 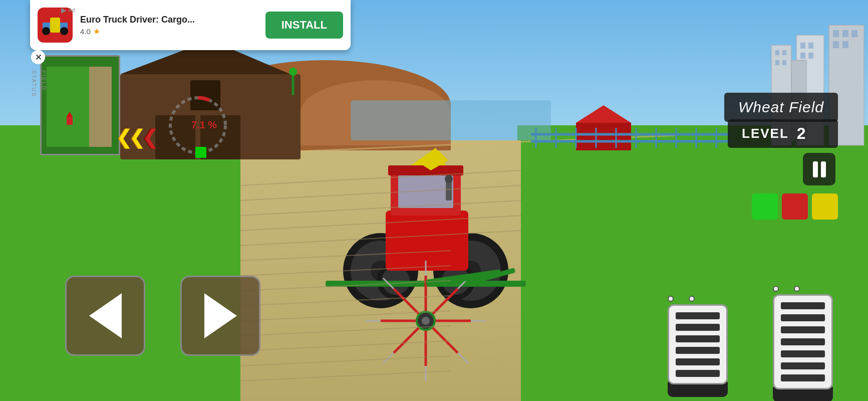 What do you see at coordinates (819, 169) in the screenshot?
I see `pause-icon` at bounding box center [819, 169].